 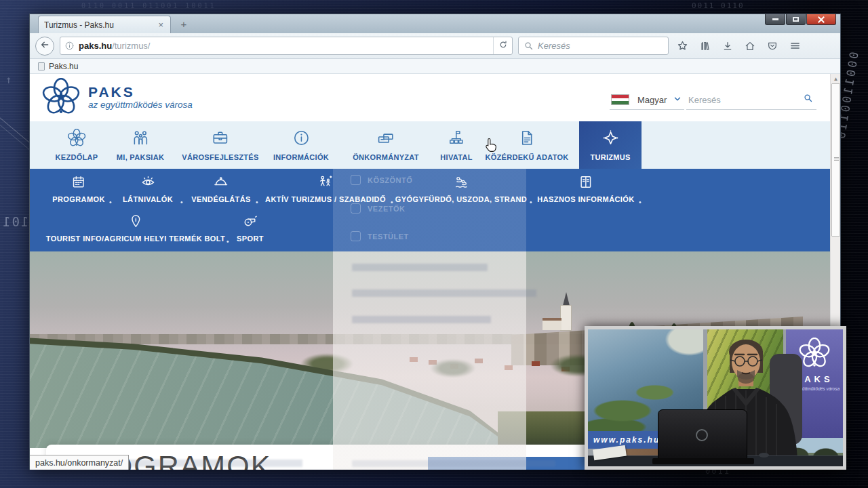 What do you see at coordinates (95, 46) in the screenshot?
I see `url-domain: paks.hu` at bounding box center [95, 46].